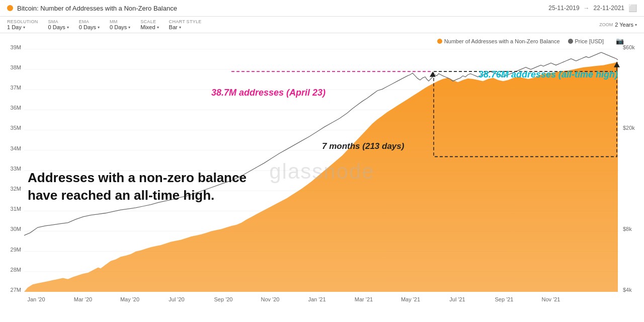  I want to click on svg-text: 28M, so click(16, 270).